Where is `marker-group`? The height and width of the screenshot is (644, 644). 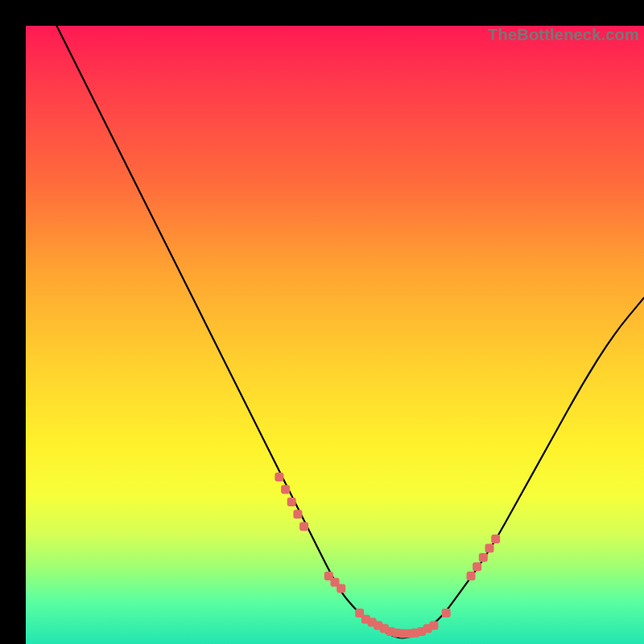
marker-group is located at coordinates (387, 555).